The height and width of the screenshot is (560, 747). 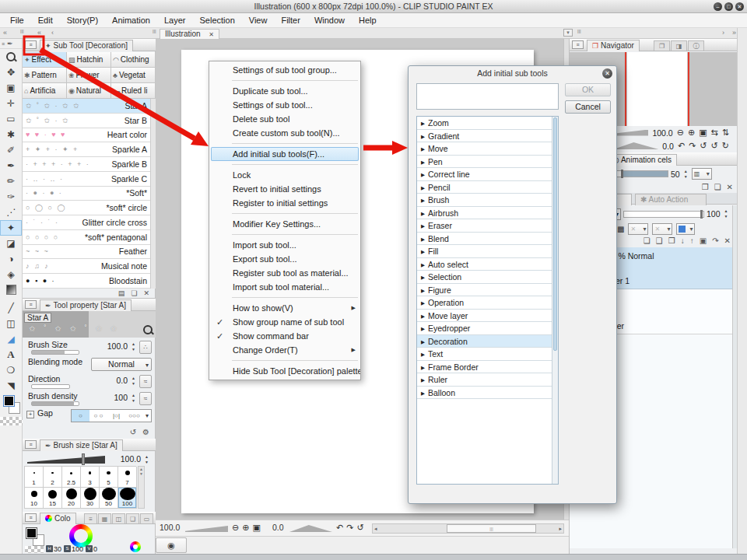 I want to click on brush-density-stepper, so click(x=134, y=398).